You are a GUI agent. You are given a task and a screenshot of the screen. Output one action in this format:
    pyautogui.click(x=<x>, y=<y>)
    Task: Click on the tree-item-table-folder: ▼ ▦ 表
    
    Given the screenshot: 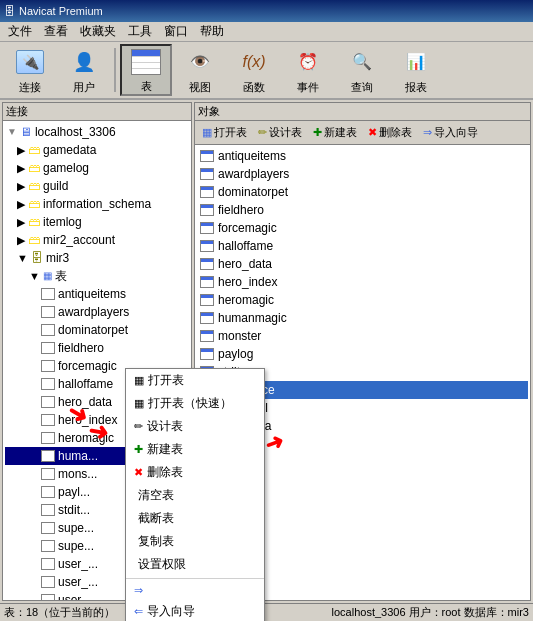 What is the action you would take?
    pyautogui.click(x=97, y=276)
    